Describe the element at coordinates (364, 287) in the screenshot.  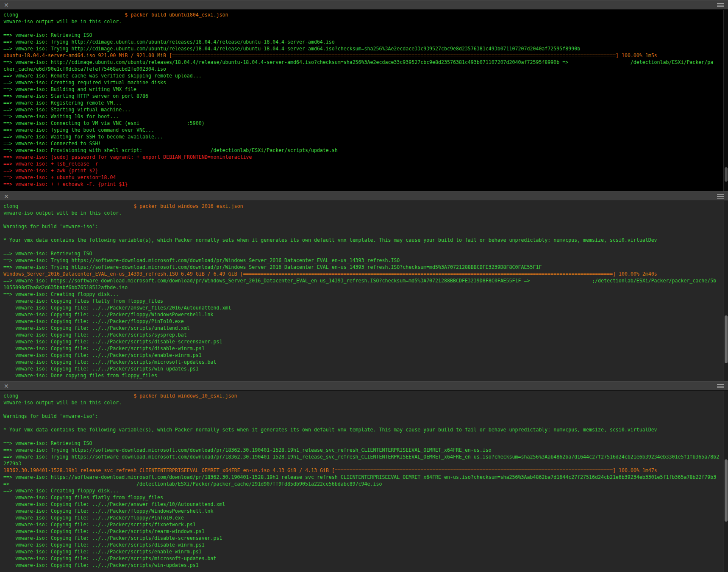
I see `terminal-line: 1055098d7ba8d2d635babf6bb76518512afbde.i…` at that location.